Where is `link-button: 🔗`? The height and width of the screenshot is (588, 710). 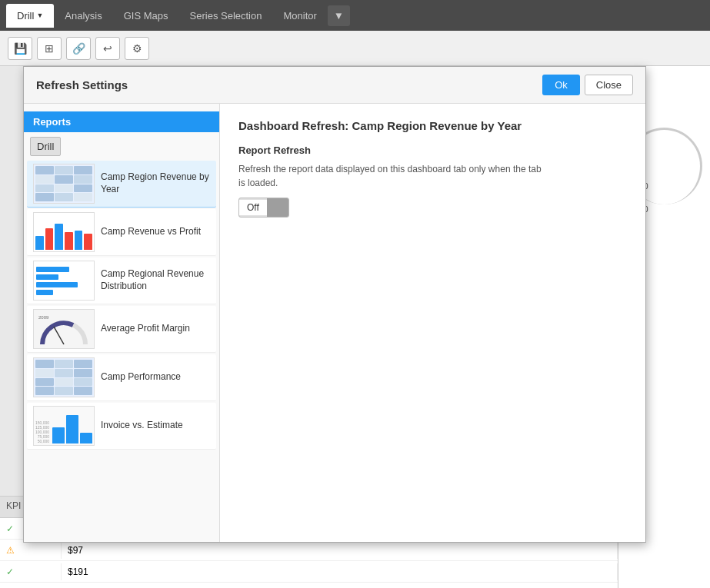
link-button: 🔗 is located at coordinates (78, 48).